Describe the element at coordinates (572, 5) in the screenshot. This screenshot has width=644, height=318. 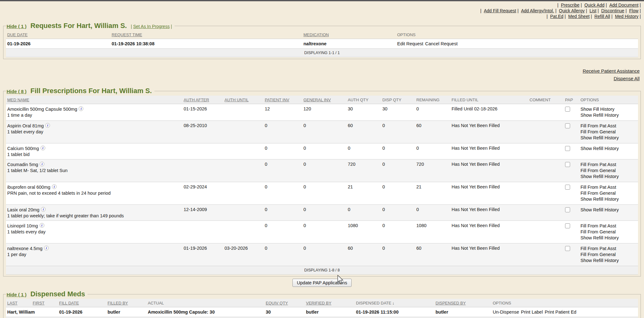
I see `prescribe-link: Prescribe` at that location.